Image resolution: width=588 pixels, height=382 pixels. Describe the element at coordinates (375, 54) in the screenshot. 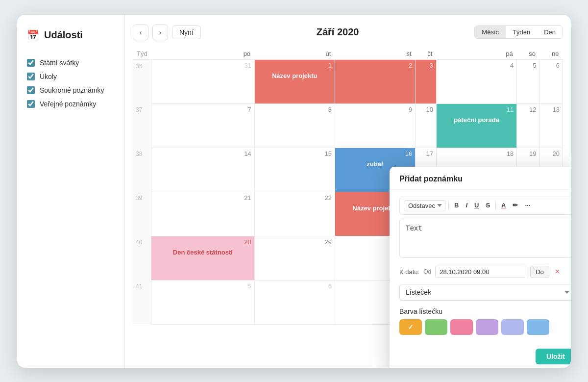

I see `header-st: st` at that location.